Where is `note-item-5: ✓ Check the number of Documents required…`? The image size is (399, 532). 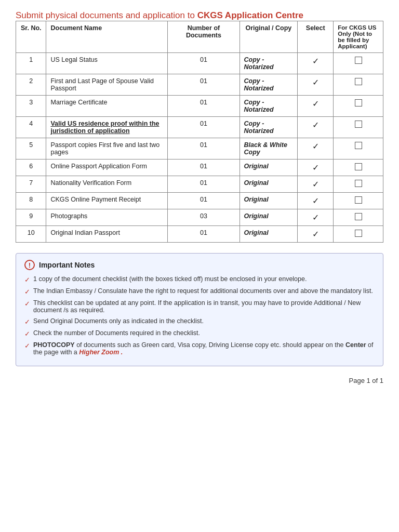 note-item-5: ✓ Check the number of Documents required… is located at coordinates (200, 334).